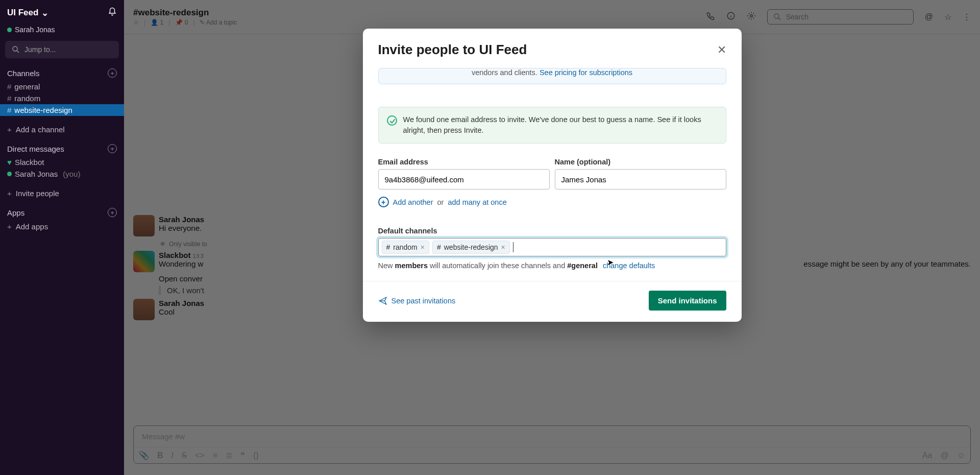 Image resolution: width=980 pixels, height=475 pixels. Describe the element at coordinates (586, 73) in the screenshot. I see `pricing-link: See pricing for subscriptions` at that location.